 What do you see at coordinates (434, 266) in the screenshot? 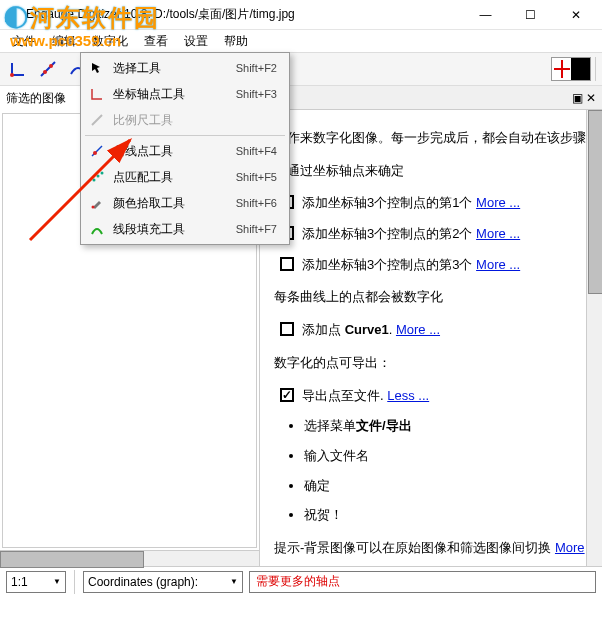
I see `axis-point-3-row: 添加坐标轴3个控制点的第3个 More ...` at bounding box center [434, 266].